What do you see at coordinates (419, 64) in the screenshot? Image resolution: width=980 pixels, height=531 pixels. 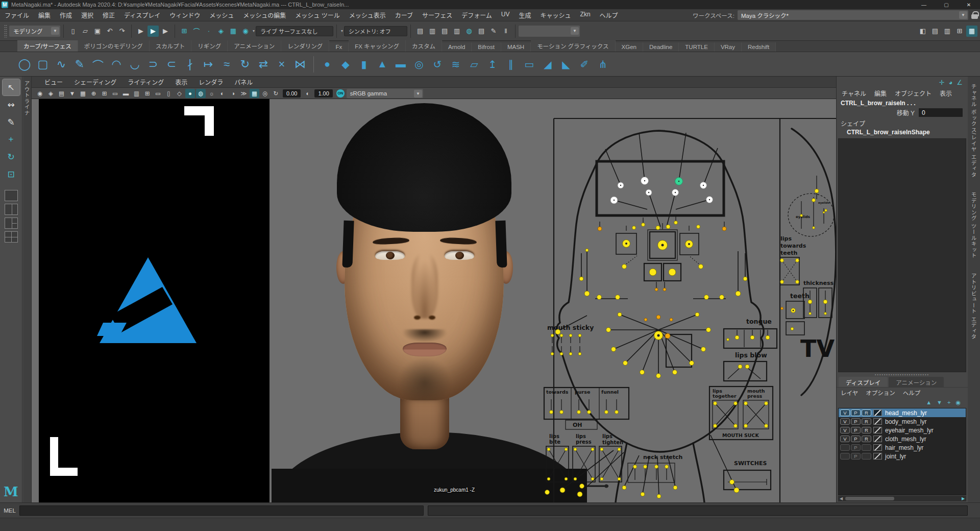 I see `nurbs-torus-icon: ◎` at bounding box center [419, 64].